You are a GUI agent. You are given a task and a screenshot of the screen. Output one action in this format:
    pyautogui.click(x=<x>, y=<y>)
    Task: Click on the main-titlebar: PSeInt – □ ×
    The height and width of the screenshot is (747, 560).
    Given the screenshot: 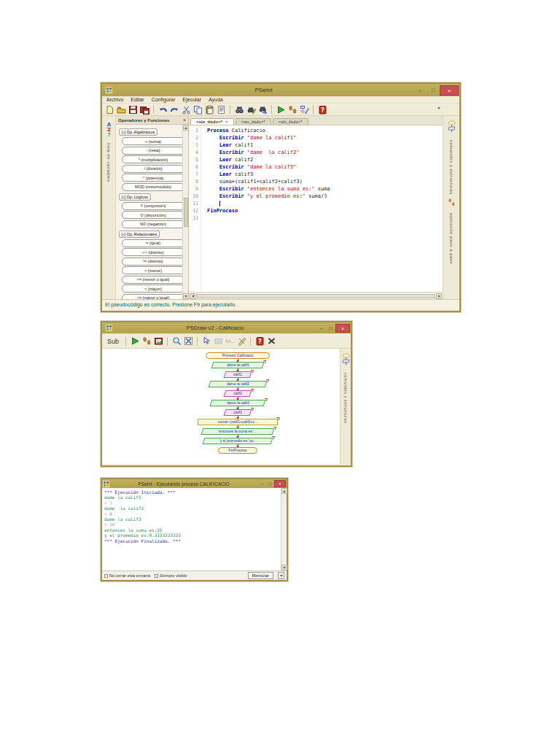 What is the action you would take?
    pyautogui.click(x=281, y=90)
    